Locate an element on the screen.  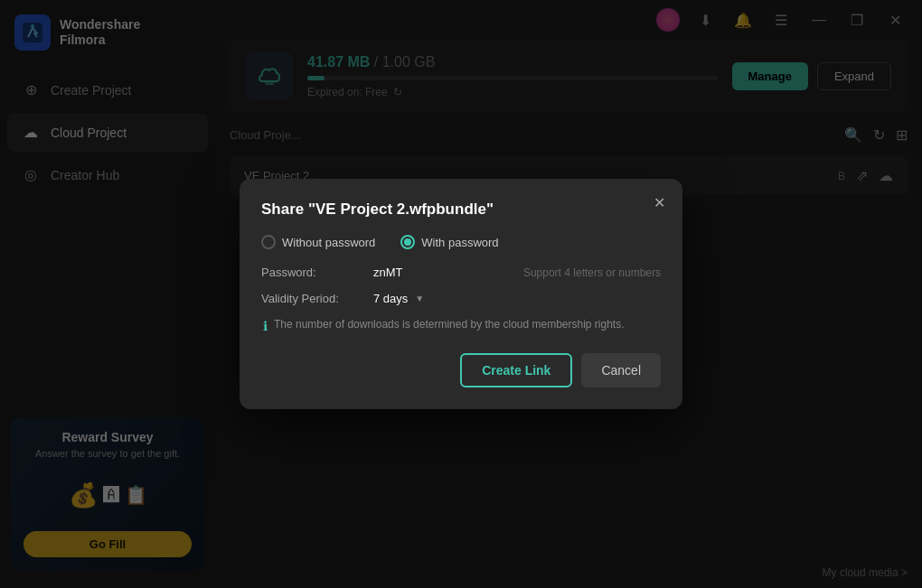
password-label: Password: is located at coordinates (311, 273).